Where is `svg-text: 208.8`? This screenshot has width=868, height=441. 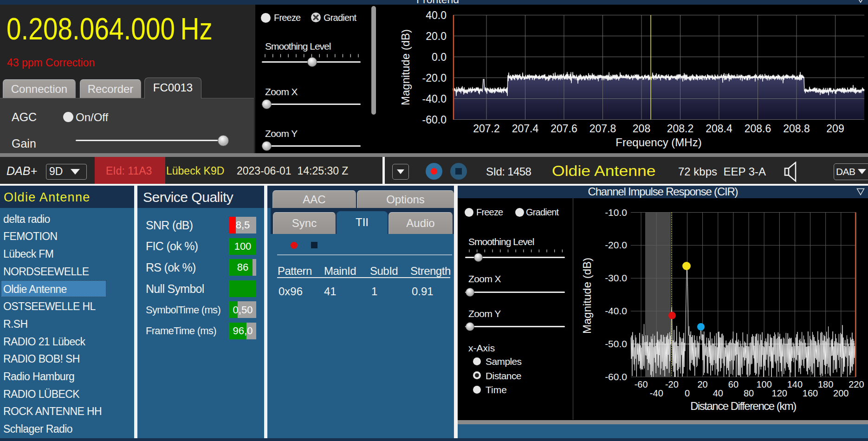 svg-text: 208.8 is located at coordinates (797, 129).